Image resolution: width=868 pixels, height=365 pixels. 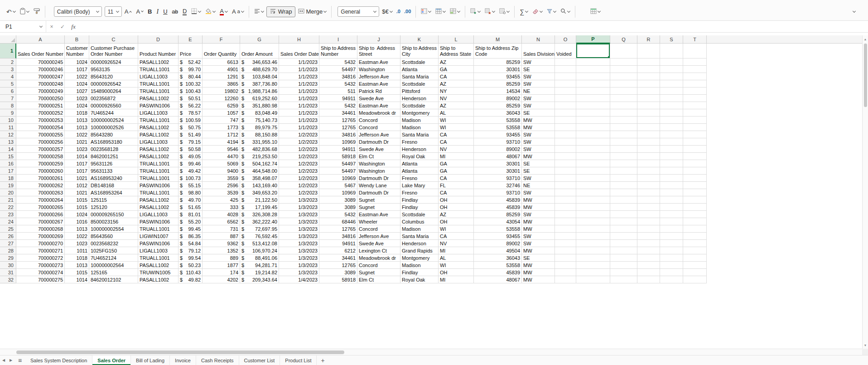 What do you see at coordinates (221, 69) in the screenshot?
I see `cell-F3: 4901` at bounding box center [221, 69].